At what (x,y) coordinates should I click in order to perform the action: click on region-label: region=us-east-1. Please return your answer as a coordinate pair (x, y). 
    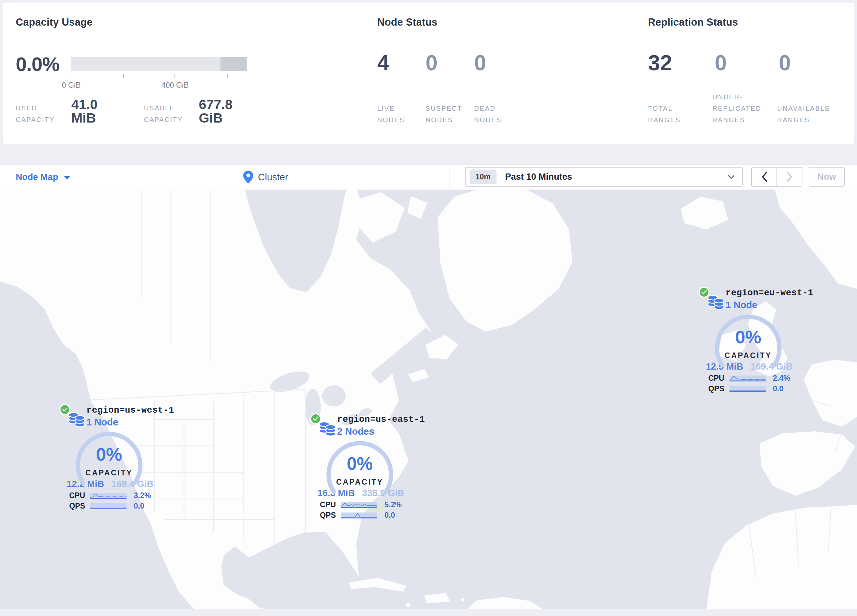
    Looking at the image, I should click on (381, 420).